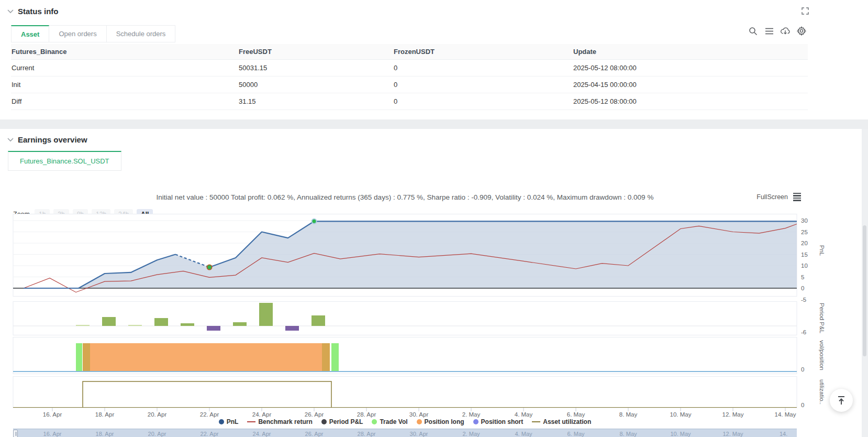 Image resolution: width=868 pixels, height=437 pixels. I want to click on x-axis-label: 8. May, so click(628, 414).